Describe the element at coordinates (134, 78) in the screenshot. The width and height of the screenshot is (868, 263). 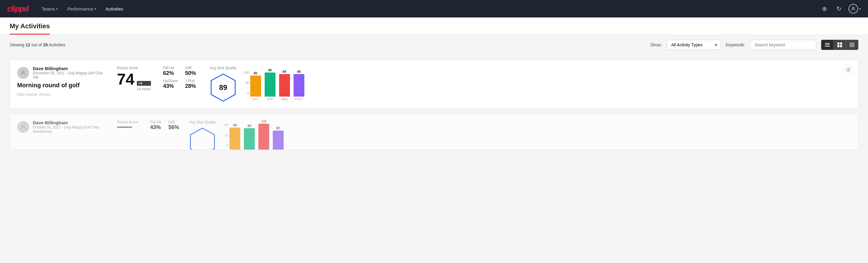
I see `round-score-group: Round Score 74 +4 18 Holes` at that location.